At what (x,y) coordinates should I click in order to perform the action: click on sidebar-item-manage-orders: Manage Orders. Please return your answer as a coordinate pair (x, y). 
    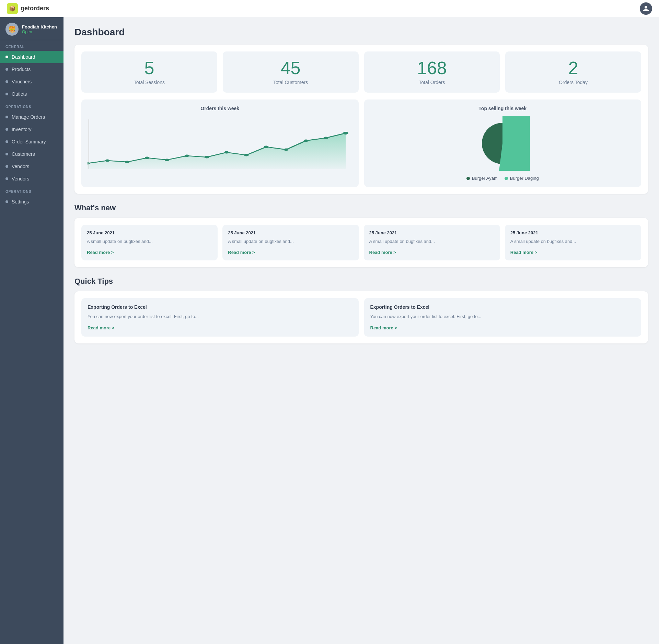
    Looking at the image, I should click on (32, 117).